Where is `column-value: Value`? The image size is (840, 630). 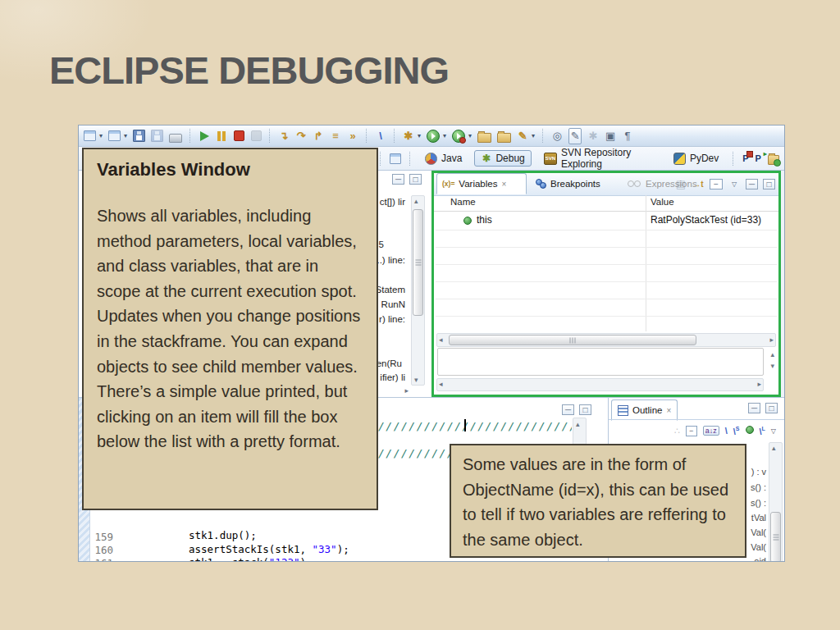
column-value: Value is located at coordinates (663, 202).